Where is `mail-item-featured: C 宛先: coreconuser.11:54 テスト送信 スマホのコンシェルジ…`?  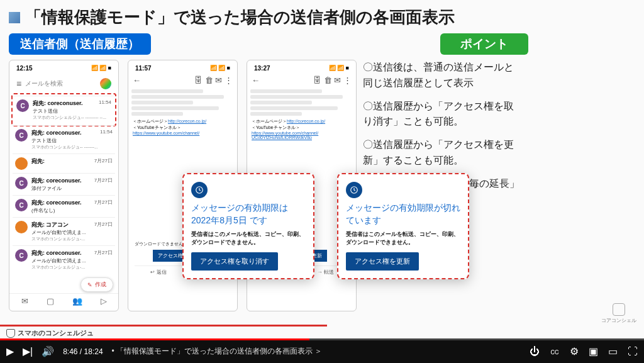 mail-item-featured: C 宛先: coreconuser.11:54 テスト送信 スマホのコンシェルジ… is located at coordinates (64, 109).